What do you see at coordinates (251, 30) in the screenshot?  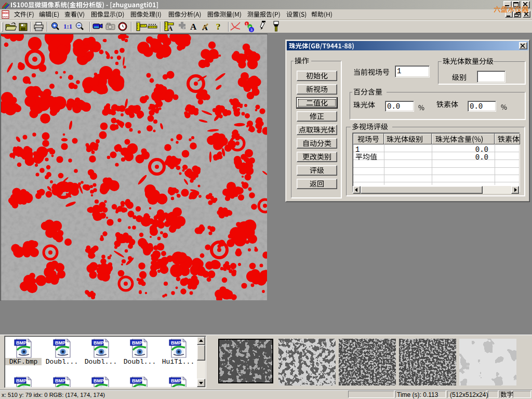 I see `svg-text: 3` at bounding box center [251, 30].